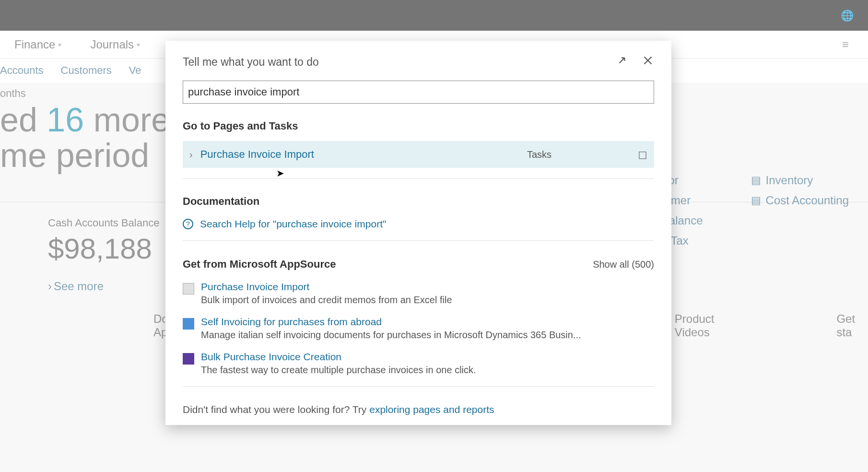  I want to click on app-title: Bulk Purchase Invoice Creation, so click(339, 357).